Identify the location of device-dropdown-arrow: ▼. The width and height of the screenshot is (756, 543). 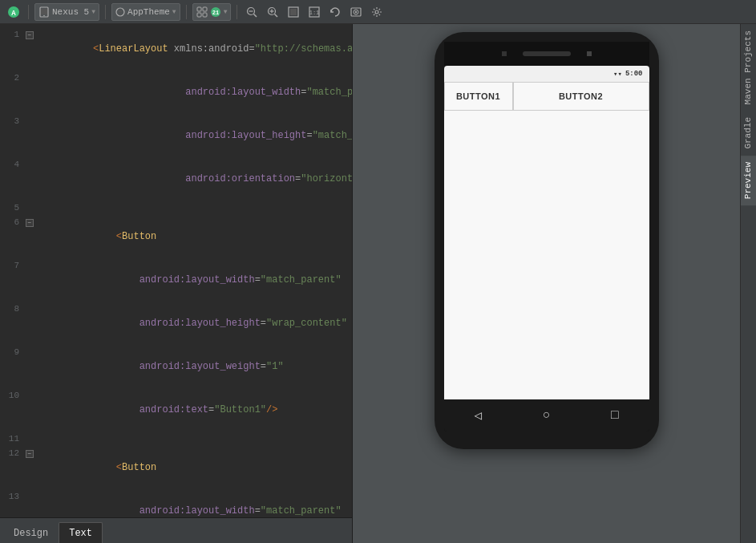
(93, 11).